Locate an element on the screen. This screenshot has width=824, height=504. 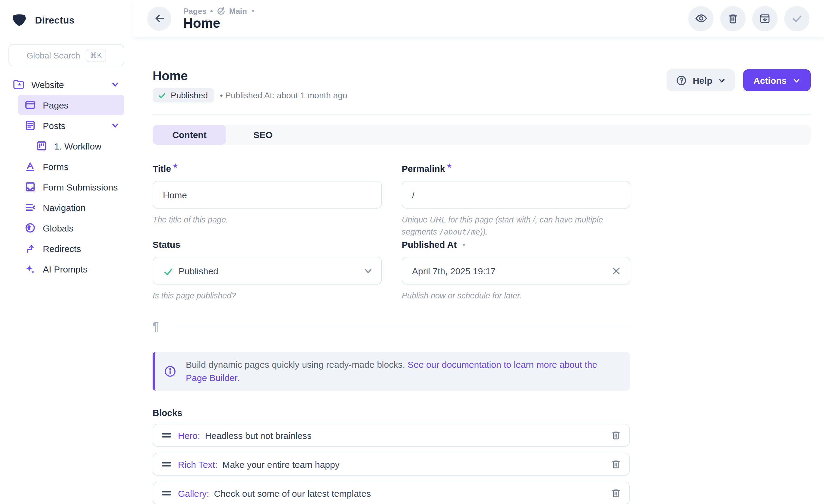
sidebar-item-workflow: 1. Workflow is located at coordinates (71, 146).